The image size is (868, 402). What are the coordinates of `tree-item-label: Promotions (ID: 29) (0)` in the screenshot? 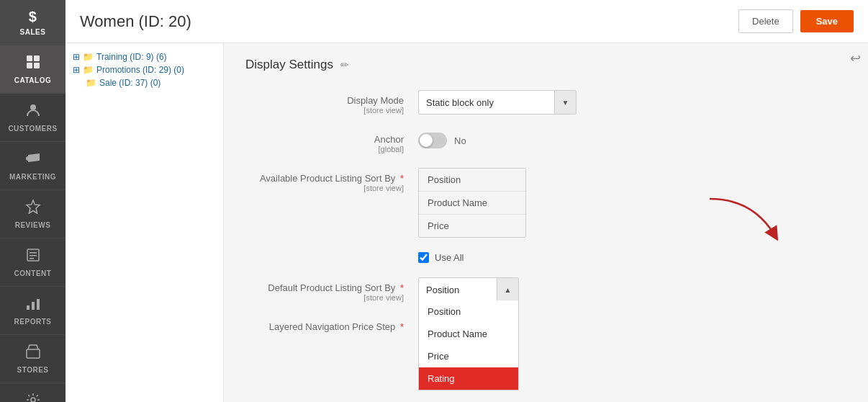 It's located at (140, 70).